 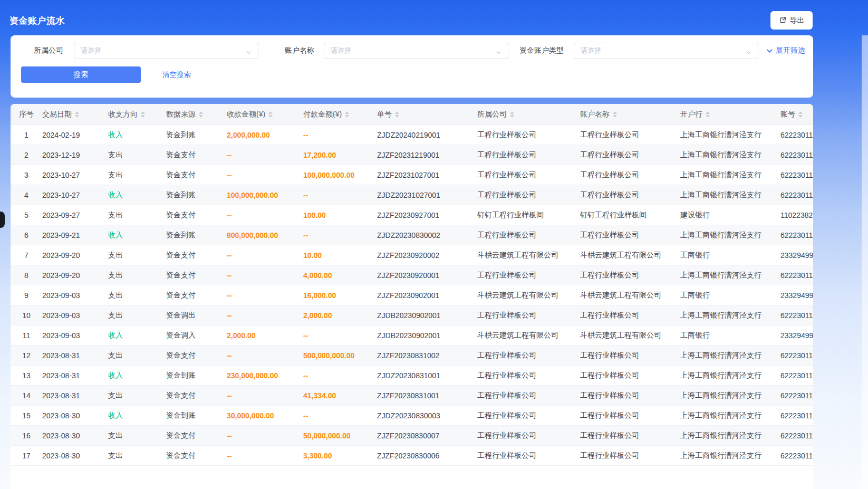 I want to click on cell-seq: 17, so click(x=26, y=456).